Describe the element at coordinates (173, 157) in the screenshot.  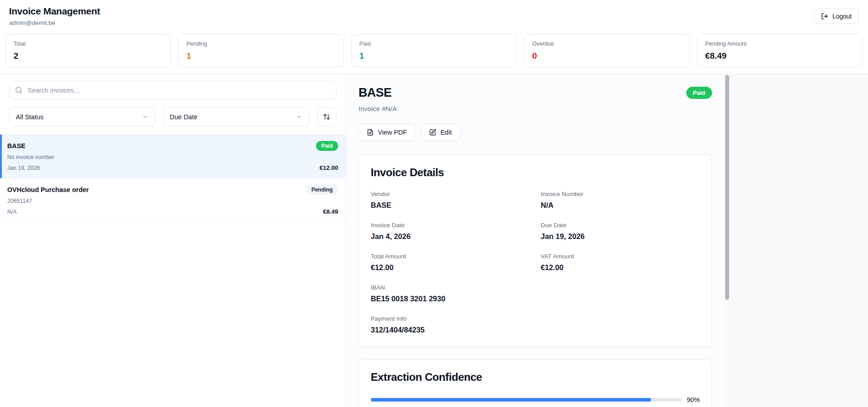
I see `invoice-number: No invoice number` at that location.